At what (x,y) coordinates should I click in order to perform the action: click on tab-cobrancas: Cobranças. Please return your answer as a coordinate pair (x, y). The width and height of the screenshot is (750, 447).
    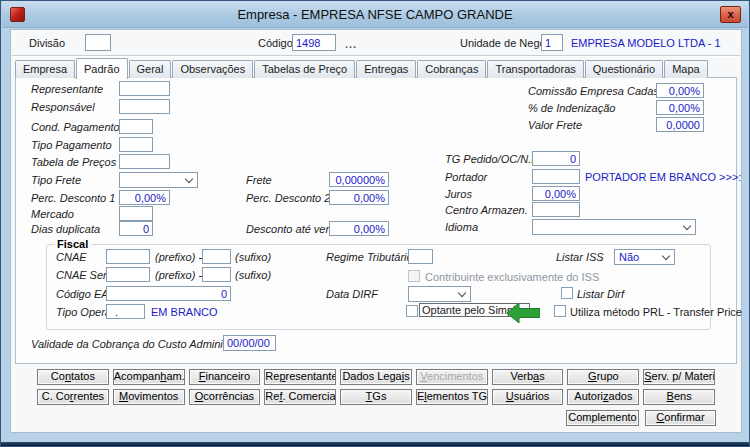
    Looking at the image, I should click on (452, 69).